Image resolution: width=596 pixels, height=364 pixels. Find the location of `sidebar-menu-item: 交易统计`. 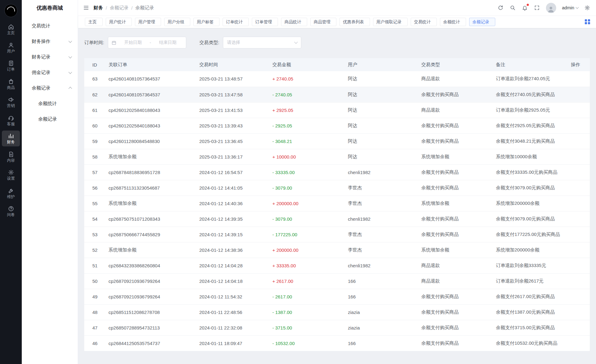

sidebar-menu-item: 交易统计 is located at coordinates (50, 26).